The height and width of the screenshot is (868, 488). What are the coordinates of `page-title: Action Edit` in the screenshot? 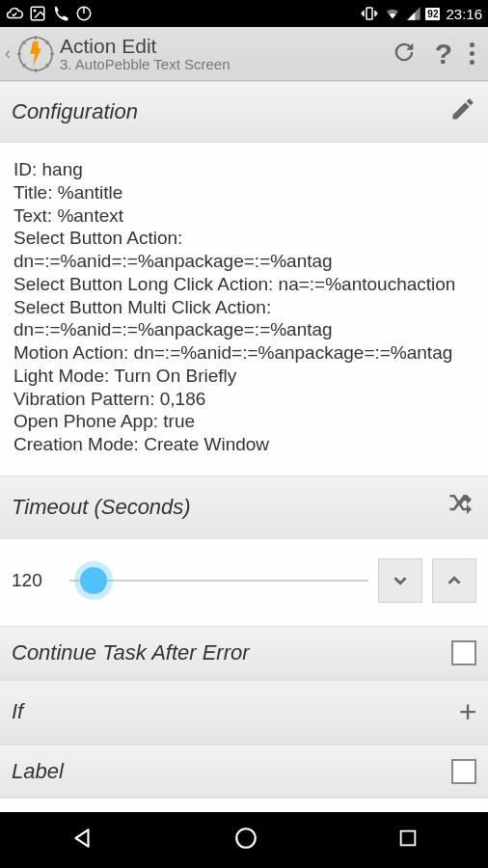 It's located at (226, 46).